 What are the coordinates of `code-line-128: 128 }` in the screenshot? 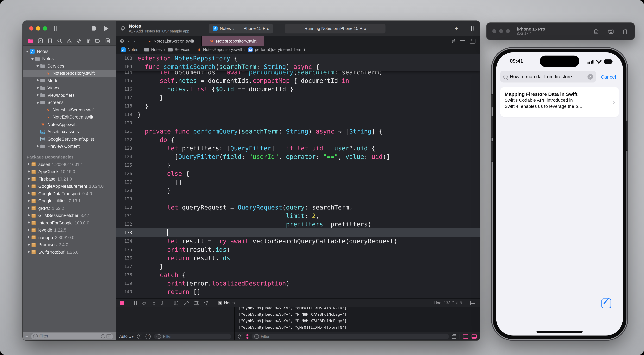 It's located at (298, 190).